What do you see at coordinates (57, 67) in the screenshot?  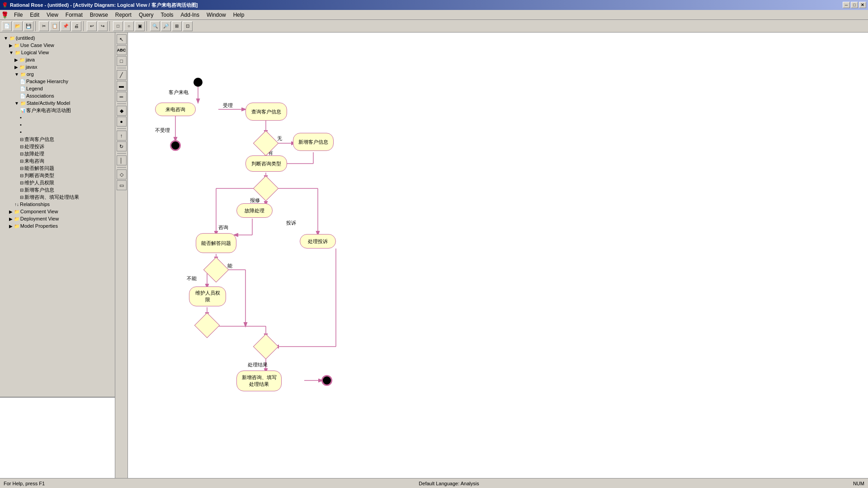 I see `tree-item-javax: ▶ 📁 javax` at bounding box center [57, 67].